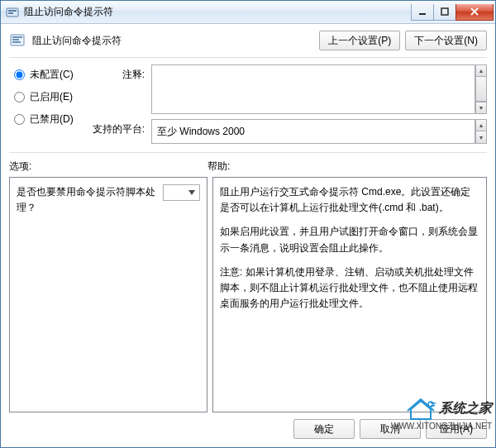 The image size is (496, 448). I want to click on radio-disabled-label: 已禁用(D), so click(51, 119).